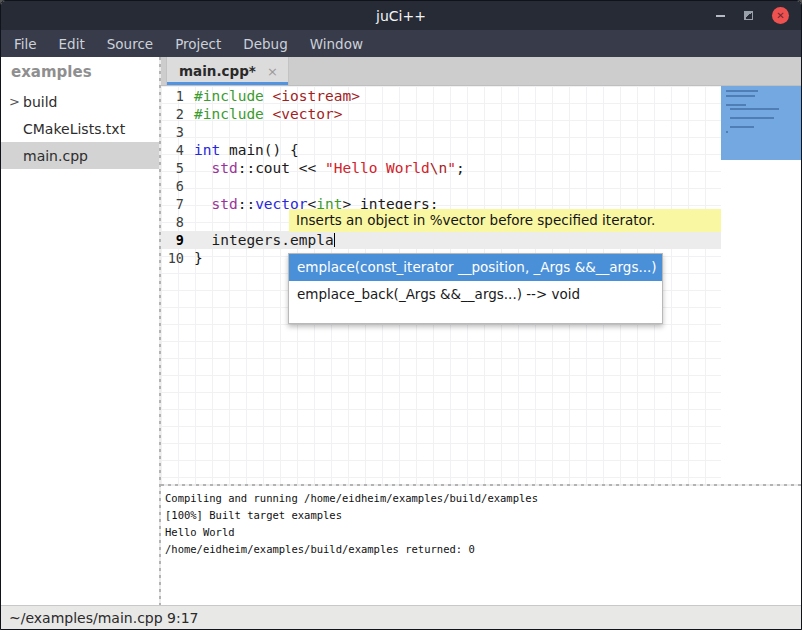 The image size is (802, 630). Describe the element at coordinates (452, 168) in the screenshot. I see `token: "` at that location.